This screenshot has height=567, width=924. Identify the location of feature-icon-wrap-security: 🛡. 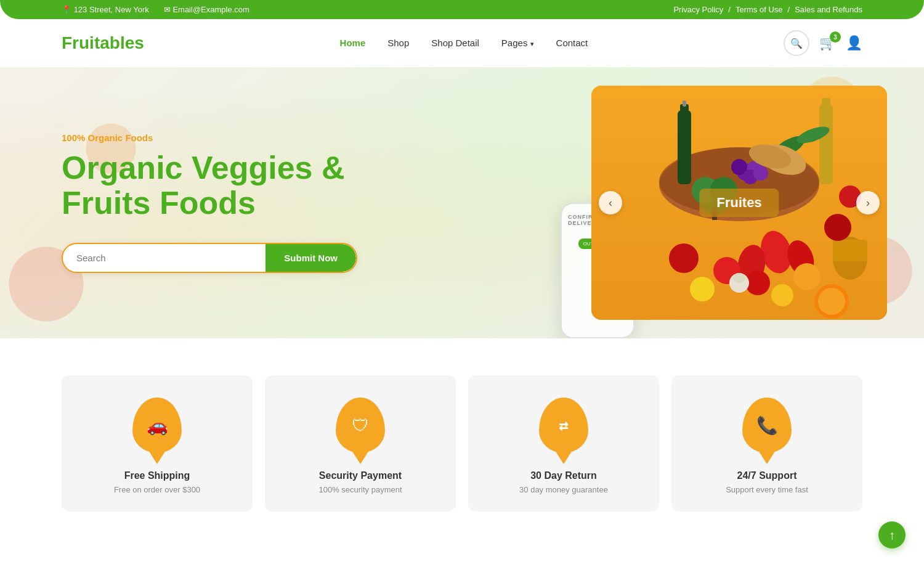
(360, 428).